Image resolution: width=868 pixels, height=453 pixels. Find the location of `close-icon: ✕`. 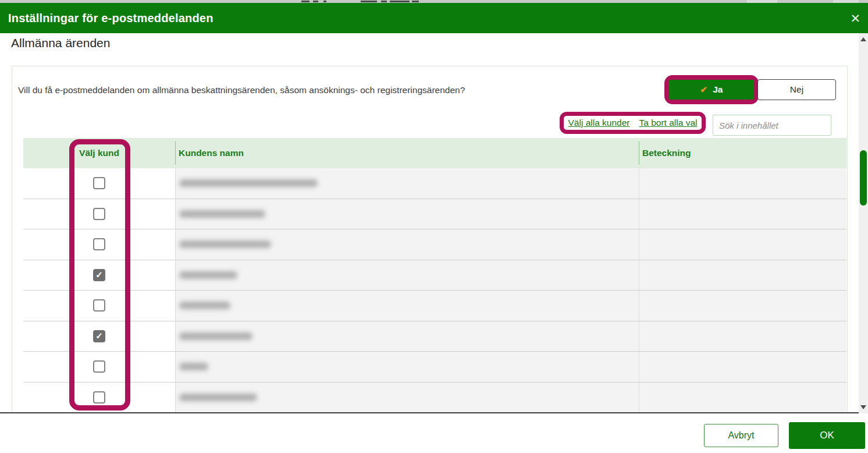

close-icon: ✕ is located at coordinates (855, 19).